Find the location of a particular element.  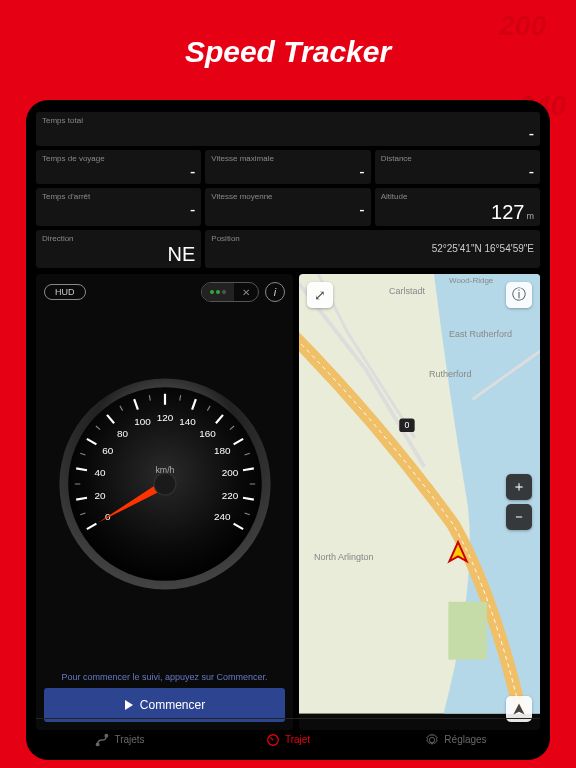

page-title: Speed Tracker is located at coordinates (288, 44).